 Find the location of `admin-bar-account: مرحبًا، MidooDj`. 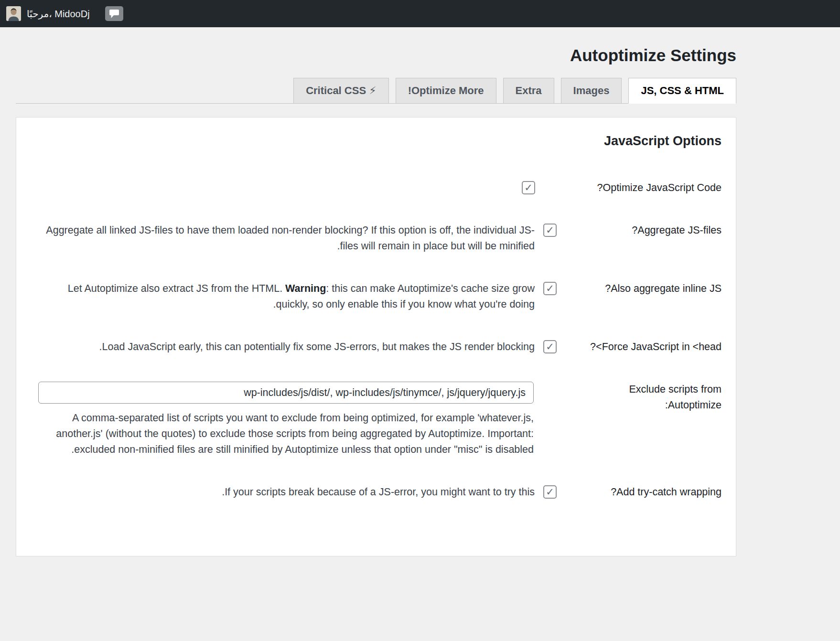

admin-bar-account: مرحبًا، MidooDj is located at coordinates (48, 13).